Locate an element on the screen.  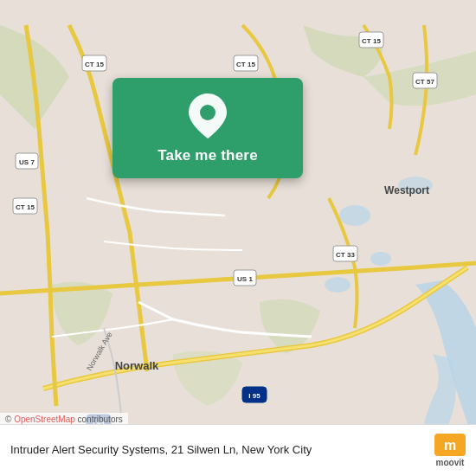
address-text: Intruder Alert Security Systems, 21 Silw… is located at coordinates (218, 450).